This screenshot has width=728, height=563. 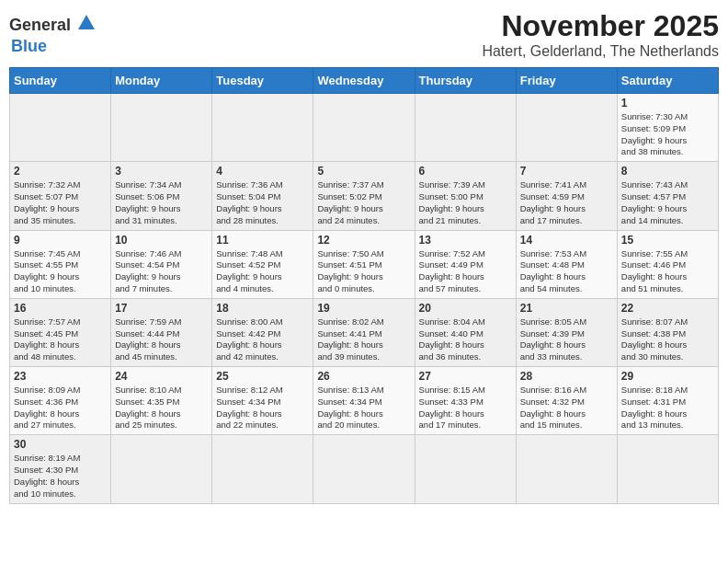 I want to click on day-info: Sunrise: 8:19 AM Sunset: 4:30 PM Dayligh…, so click(x=61, y=477).